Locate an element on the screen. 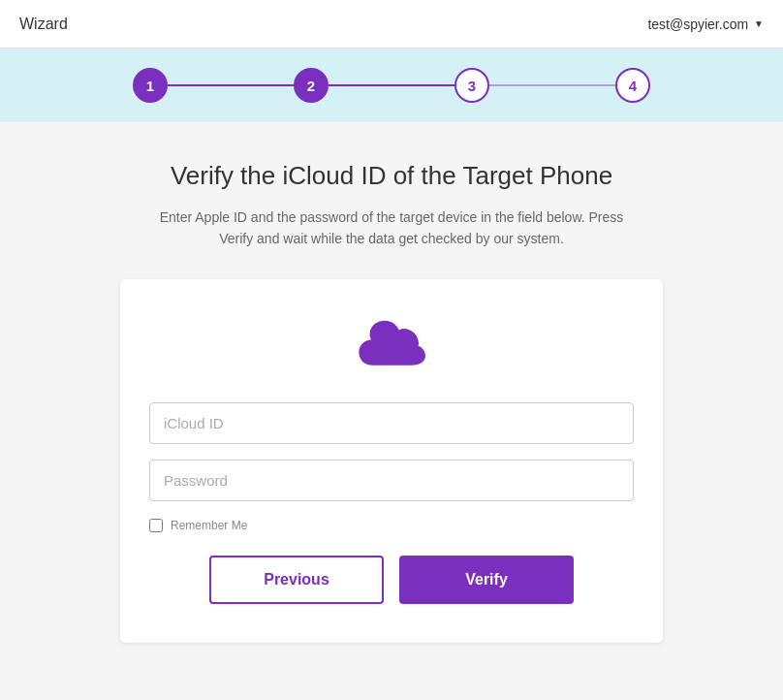 Image resolution: width=783 pixels, height=700 pixels. cloud-icon is located at coordinates (392, 347).